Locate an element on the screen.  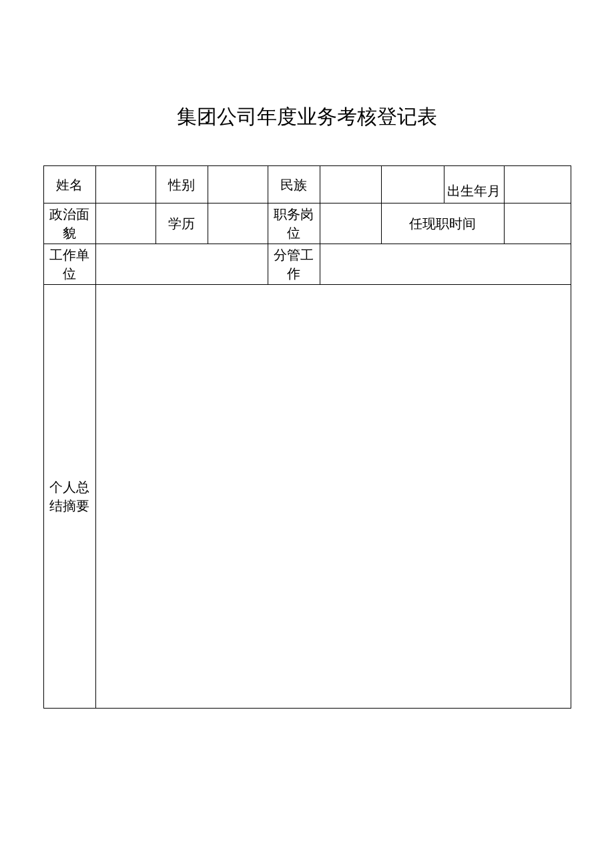
label-name: 姓名 is located at coordinates (69, 185).